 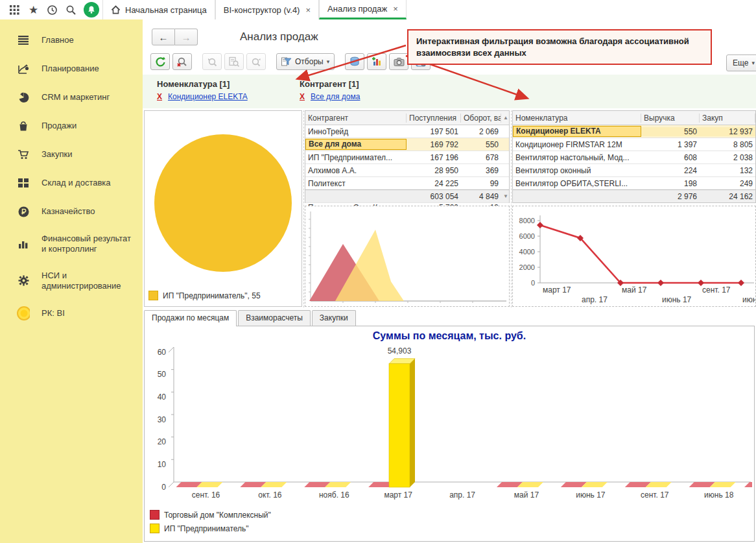 What do you see at coordinates (449, 515) in the screenshot?
I see `bar-legend-item: Торговый дом "Комплексный"` at bounding box center [449, 515].